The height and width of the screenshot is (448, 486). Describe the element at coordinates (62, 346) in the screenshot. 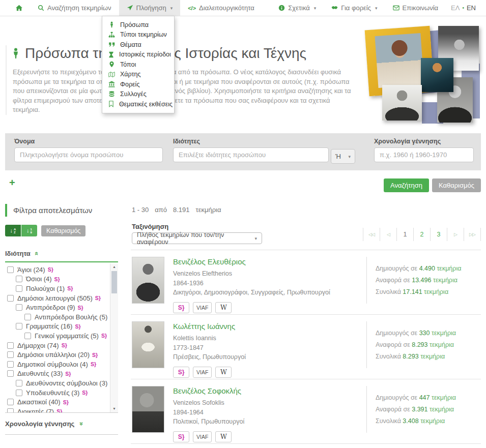

I see `filter-item: Δήμαρχοι (74)S}` at that location.